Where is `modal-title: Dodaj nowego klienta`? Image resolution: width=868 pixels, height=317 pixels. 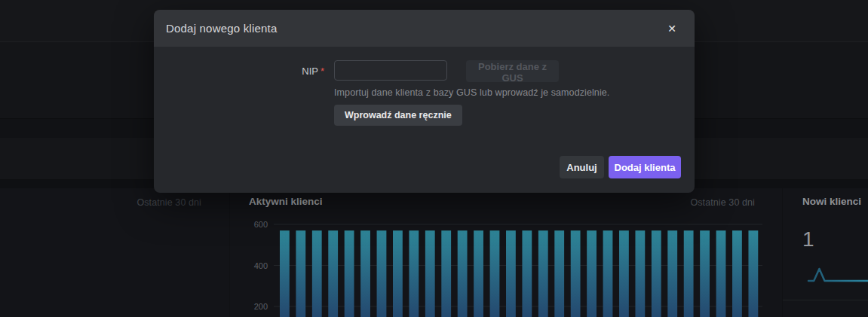 modal-title: Dodaj nowego klienta is located at coordinates (415, 29).